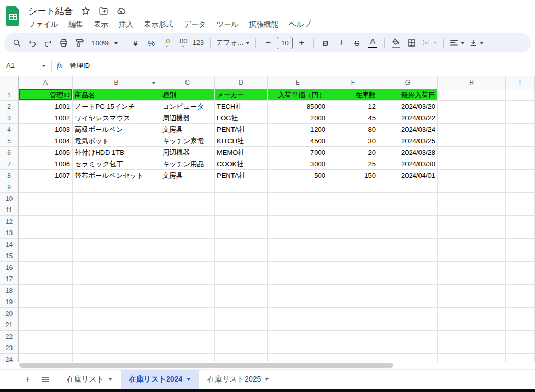 The width and height of the screenshot is (535, 392). I want to click on cell-E2: 85000, so click(298, 107).